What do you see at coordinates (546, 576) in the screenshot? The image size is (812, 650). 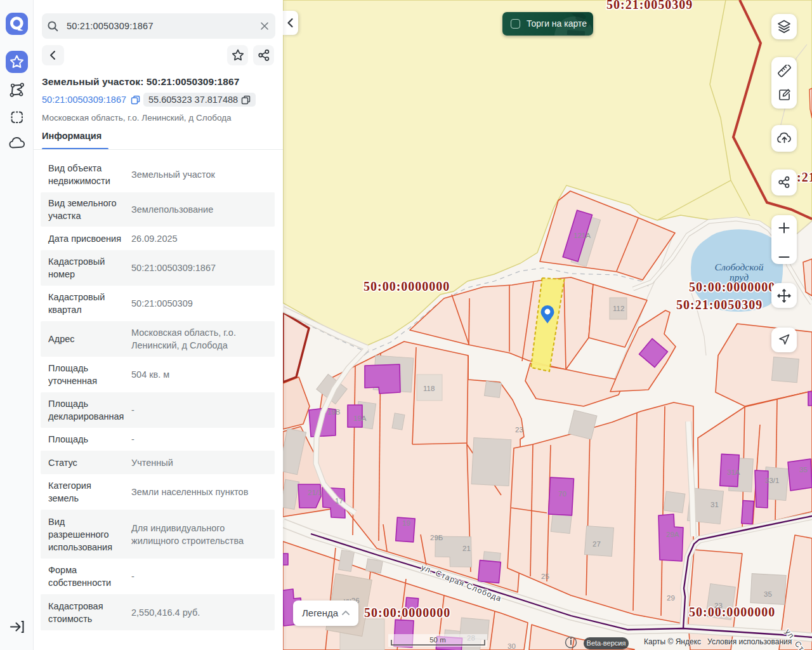 I see `svg-text: 25` at bounding box center [546, 576].